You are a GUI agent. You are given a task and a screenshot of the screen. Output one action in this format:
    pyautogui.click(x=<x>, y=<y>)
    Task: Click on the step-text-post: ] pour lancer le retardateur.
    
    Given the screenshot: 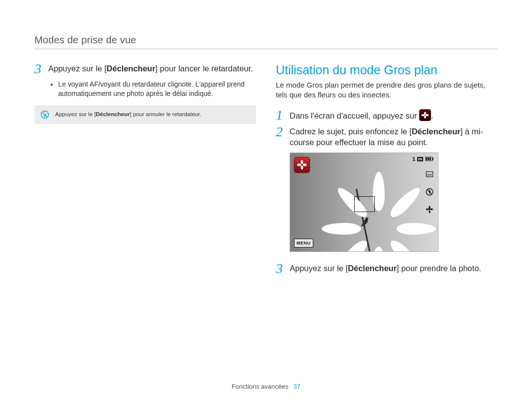 What is the action you would take?
    pyautogui.click(x=204, y=68)
    